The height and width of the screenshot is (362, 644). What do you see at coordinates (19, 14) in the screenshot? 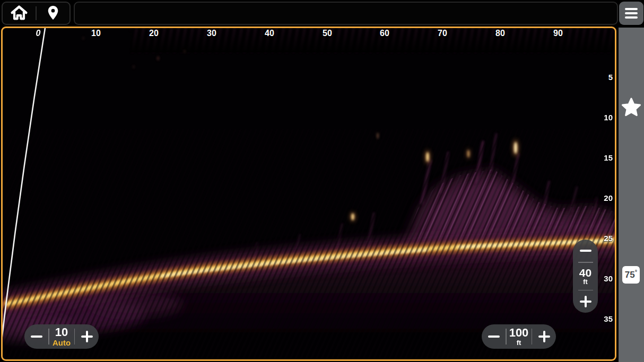
I see `home-icon` at bounding box center [19, 14].